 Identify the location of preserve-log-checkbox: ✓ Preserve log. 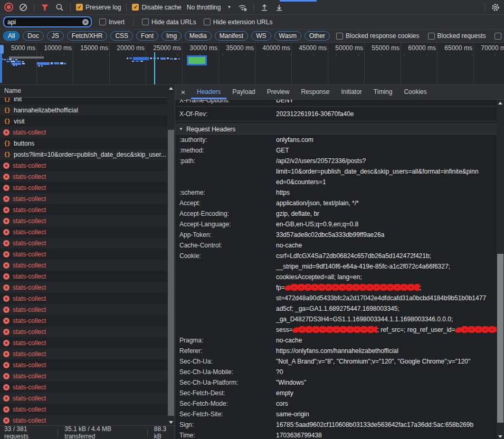
(98, 7).